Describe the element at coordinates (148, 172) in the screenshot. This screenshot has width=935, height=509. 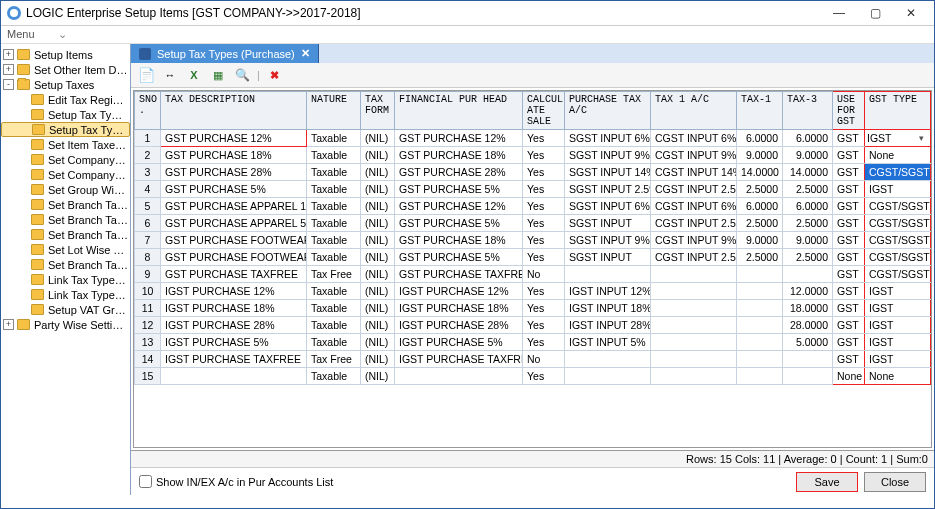
I see `cell: 3` at that location.